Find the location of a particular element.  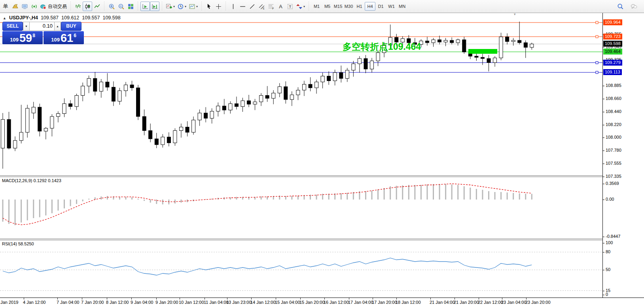

sell-price-display: 109 59 8 is located at coordinates (23, 38).